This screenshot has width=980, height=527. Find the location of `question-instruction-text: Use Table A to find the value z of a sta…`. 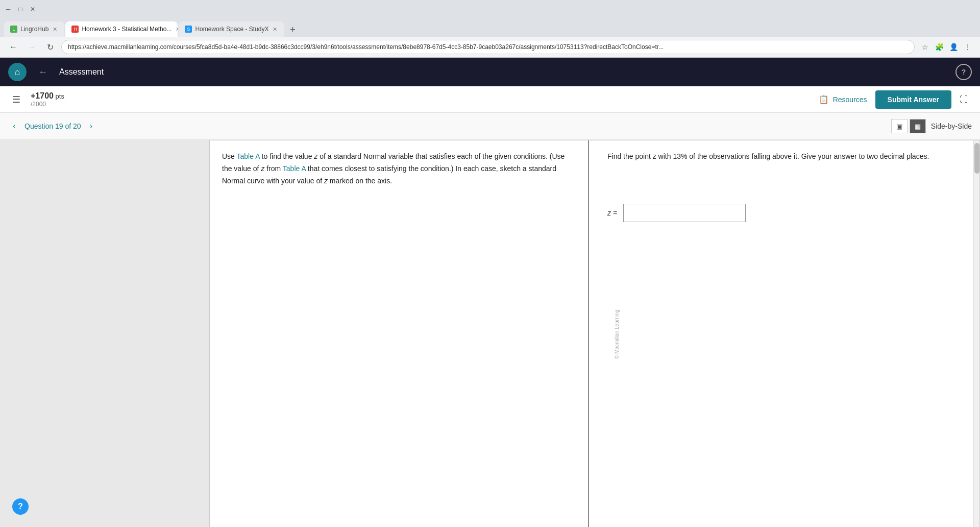

question-instruction-text: Use Table A to find the value z of a sta… is located at coordinates (399, 169).